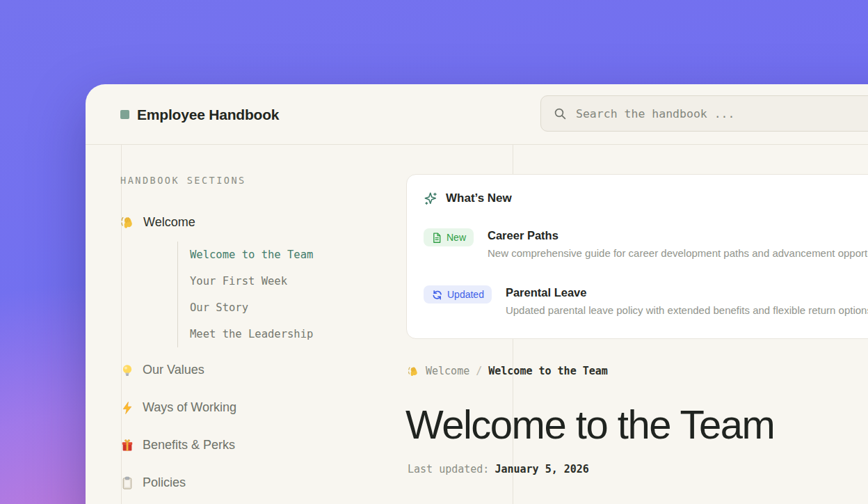 The height and width of the screenshot is (504, 868). I want to click on whats-new-item-description: Updated parental leave policy with exten…, so click(687, 310).